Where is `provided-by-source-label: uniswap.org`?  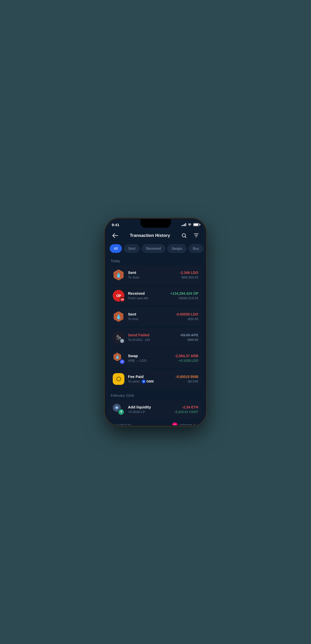
provided-by-source-label: uniswap.org is located at coordinates (189, 424).